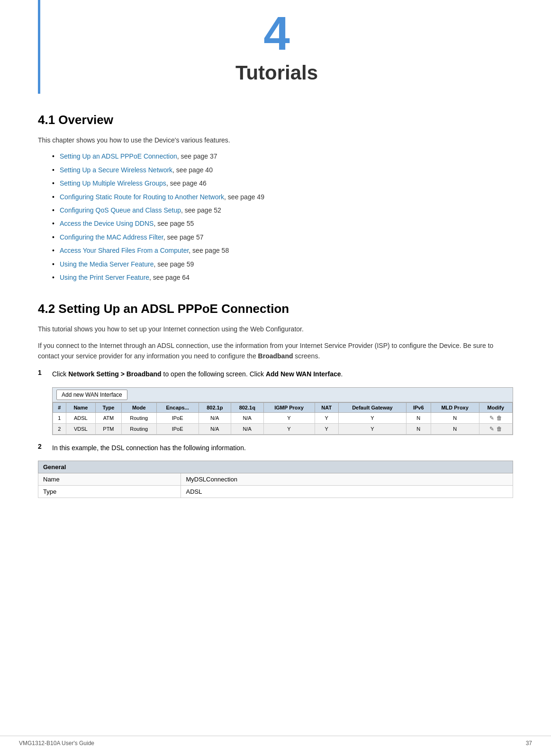  What do you see at coordinates (496, 429) in the screenshot?
I see `row2-modify: ✎ 🗑` at bounding box center [496, 429].